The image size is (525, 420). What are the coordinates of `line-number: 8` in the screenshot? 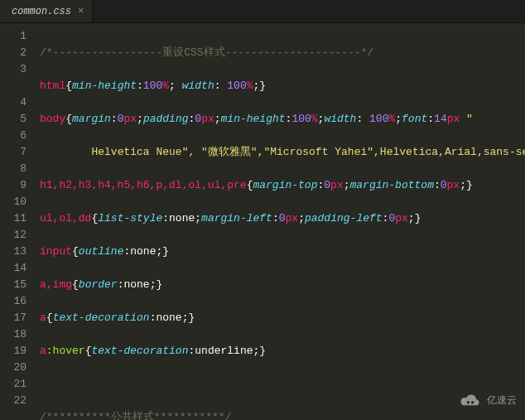 It's located at (16, 169).